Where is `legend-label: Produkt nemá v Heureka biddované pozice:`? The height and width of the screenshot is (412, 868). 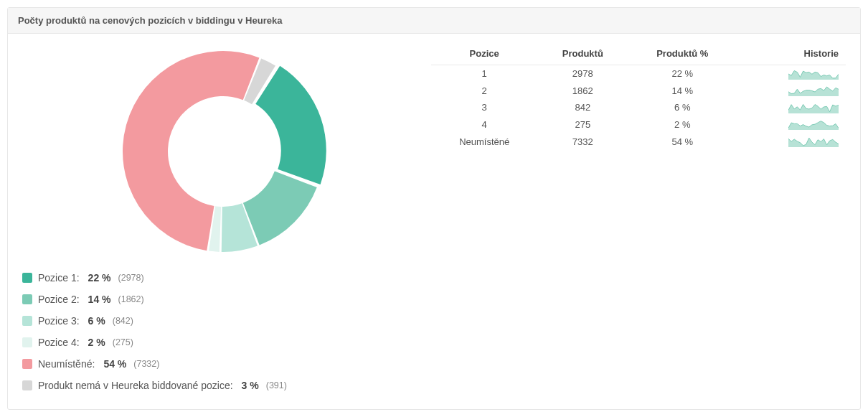
legend-label: Produkt nemá v Heureka biddované pozice: is located at coordinates (136, 385).